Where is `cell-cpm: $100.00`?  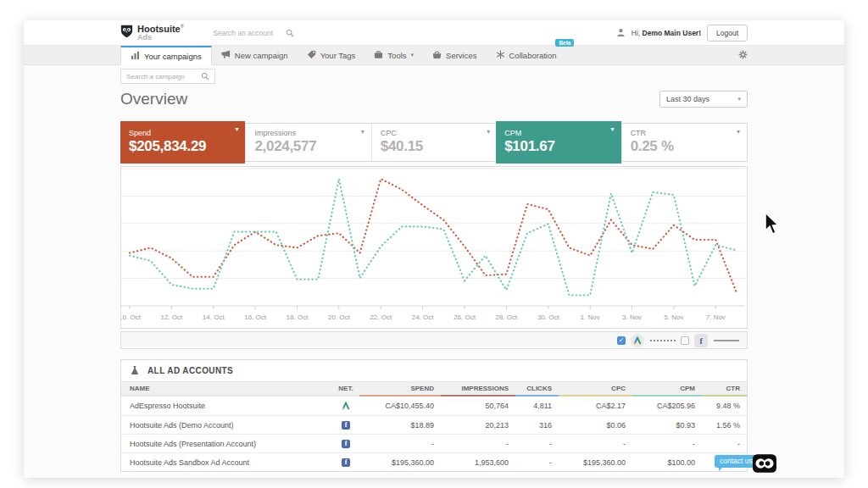 cell-cpm: $100.00 is located at coordinates (667, 463).